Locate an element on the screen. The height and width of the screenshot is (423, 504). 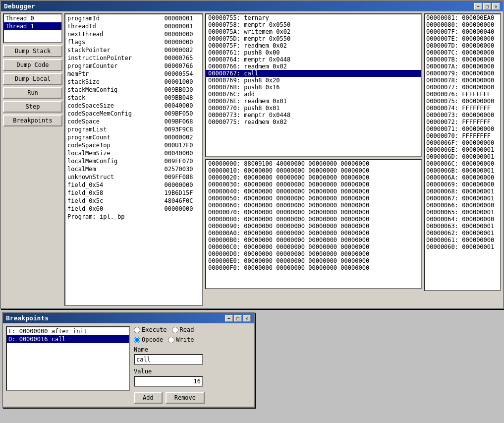
stack-line: 0000006F: 000000000 is located at coordinates (463, 143).